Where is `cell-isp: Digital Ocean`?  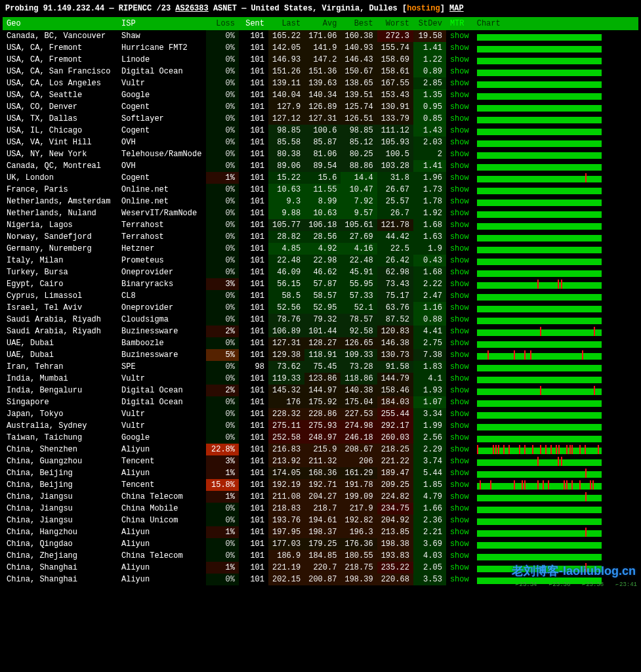 cell-isp: Digital Ocean is located at coordinates (161, 390).